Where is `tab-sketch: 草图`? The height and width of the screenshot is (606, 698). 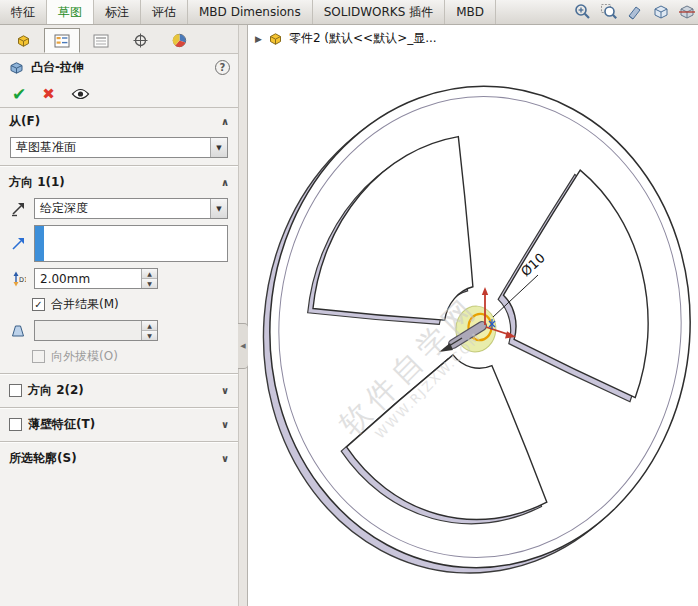 tab-sketch: 草图 is located at coordinates (70, 12).